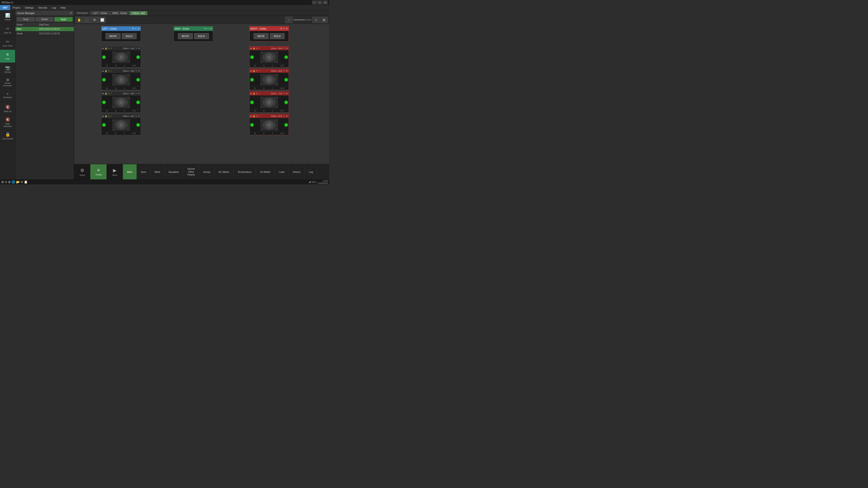  I want to click on nav-show: ▶ Show, so click(115, 172).